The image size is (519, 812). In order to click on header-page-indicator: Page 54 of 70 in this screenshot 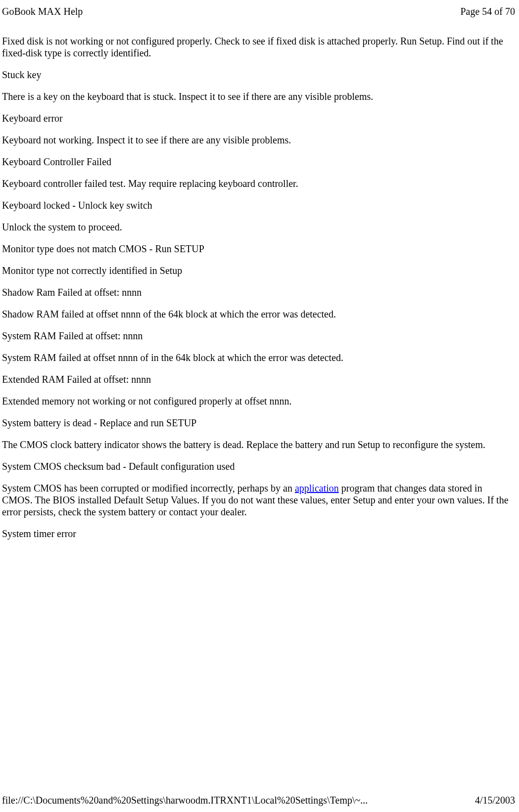, I will do `click(488, 12)`.